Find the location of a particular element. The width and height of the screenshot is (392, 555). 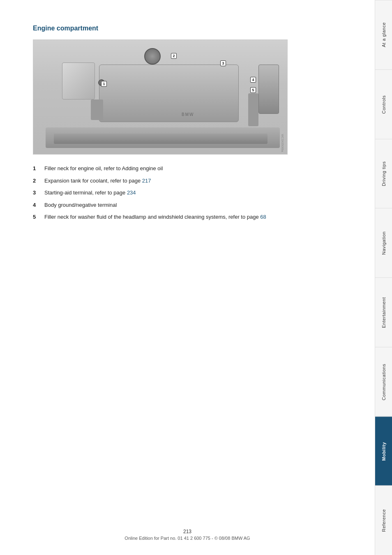

item-number-5: 5 is located at coordinates (39, 217).